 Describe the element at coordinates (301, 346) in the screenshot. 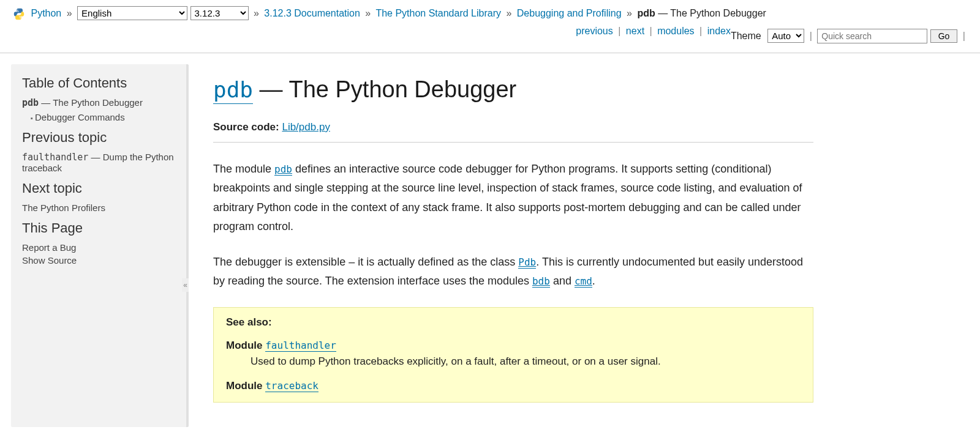

I see `seealso-faulthandler-link: faulthandler` at that location.